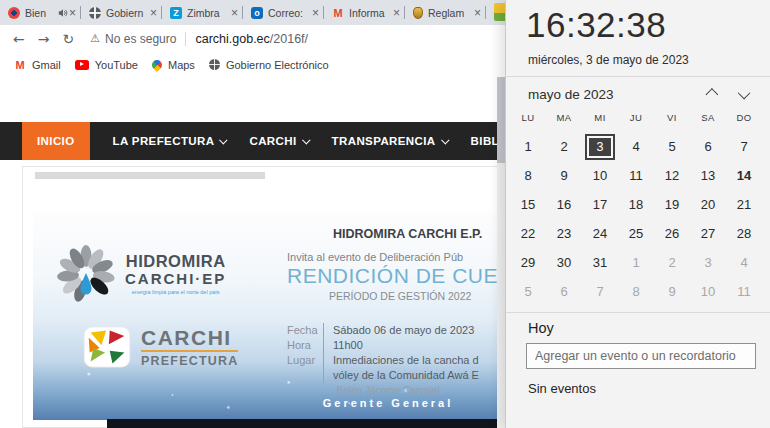  What do you see at coordinates (392, 264) in the screenshot?
I see `flyer-text-block: HIDROMIRA CARCHI E.P. Invita al evento d…` at bounding box center [392, 264].